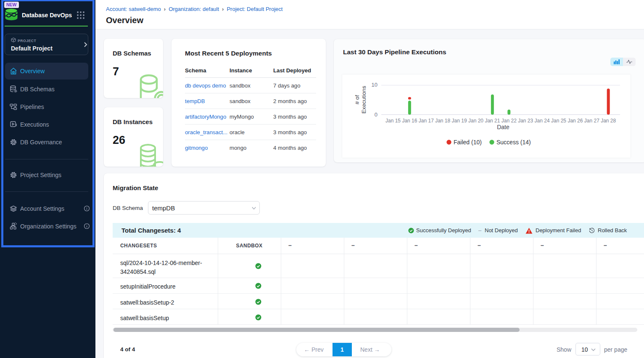  Describe the element at coordinates (592, 121) in the screenshot. I see `svg-text: Jan 27` at that location.